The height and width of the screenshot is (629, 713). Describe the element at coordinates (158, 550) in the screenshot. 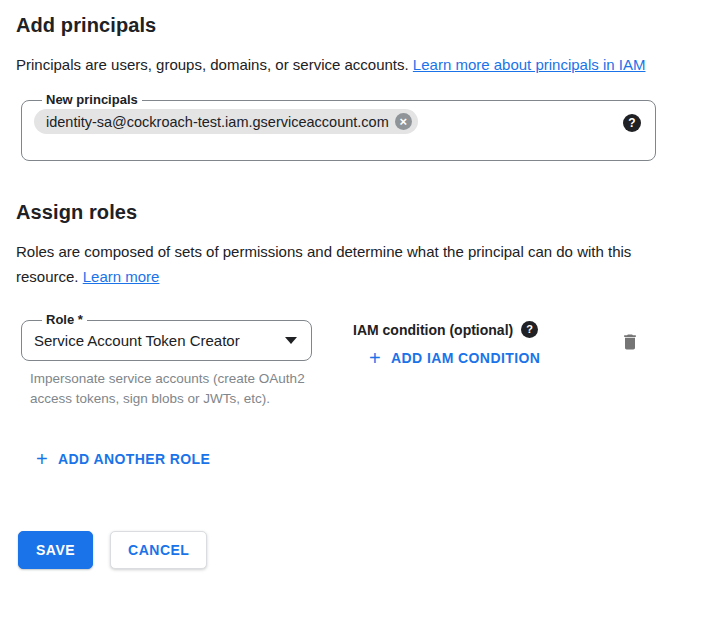

I see `cancel-button: CANCEL` at that location.